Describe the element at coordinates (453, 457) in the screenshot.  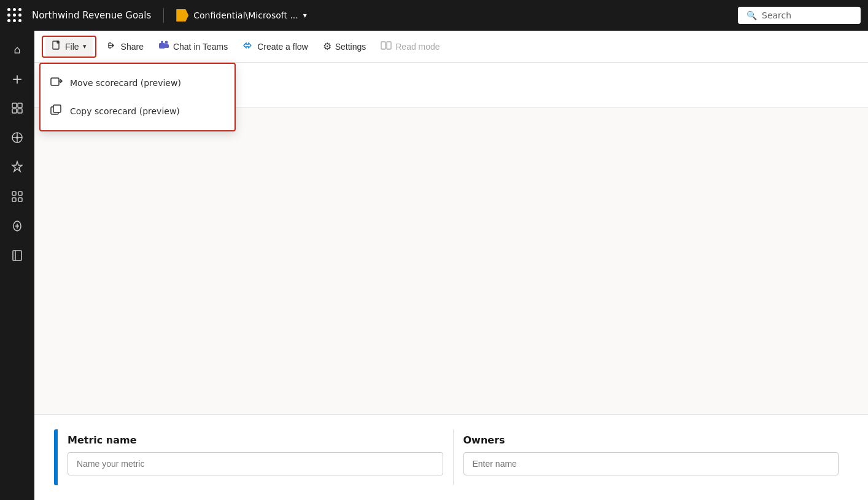
I see `metric-fields: Metric name Owners` at that location.